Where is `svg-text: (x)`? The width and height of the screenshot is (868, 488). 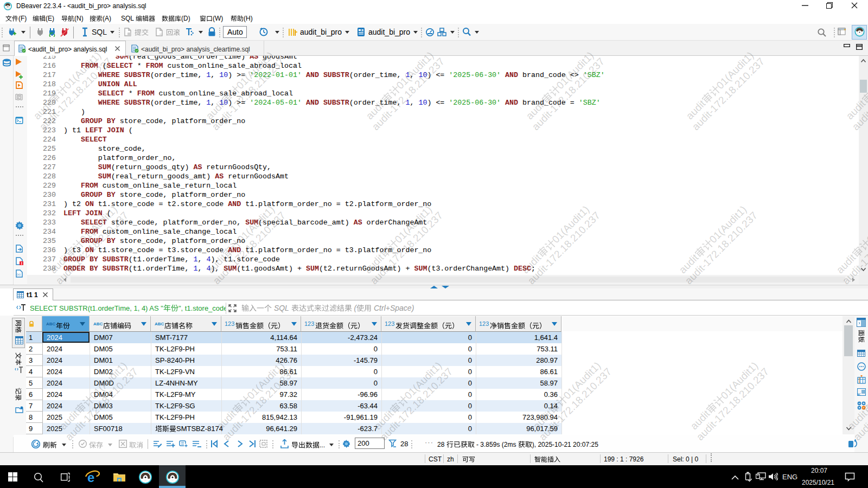
svg-text: (x) is located at coordinates (18, 274).